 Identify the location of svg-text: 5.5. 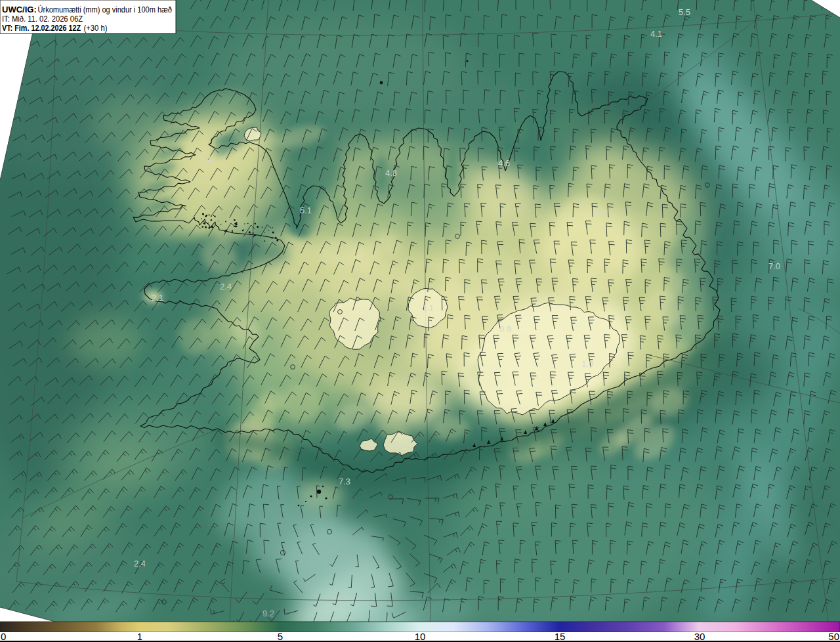
(684, 12).